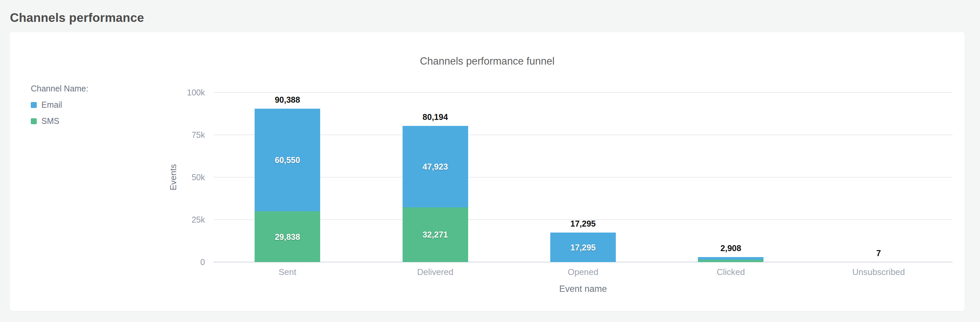  Describe the element at coordinates (487, 61) in the screenshot. I see `chart-title: Channels performance funnel` at that location.